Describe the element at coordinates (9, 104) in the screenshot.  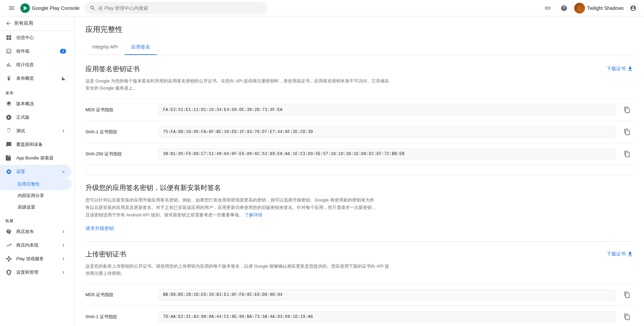
I see `layers-icon` at that location.